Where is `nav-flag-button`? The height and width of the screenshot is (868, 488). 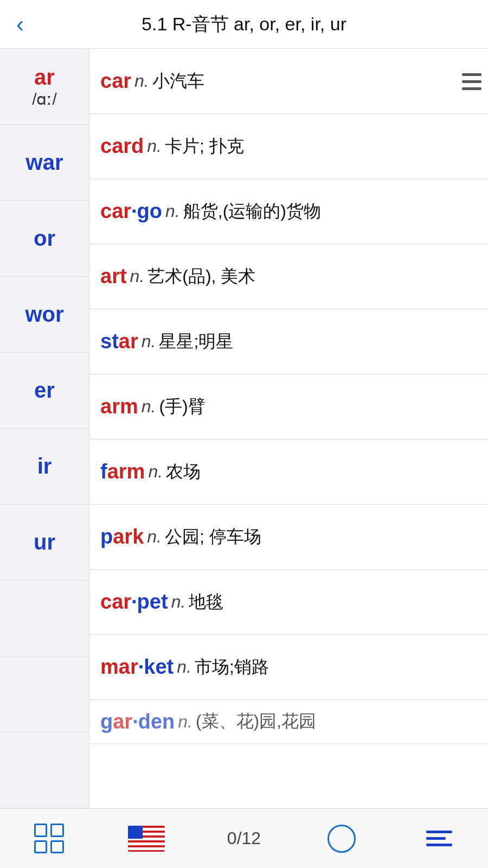
nav-flag-button is located at coordinates (146, 839).